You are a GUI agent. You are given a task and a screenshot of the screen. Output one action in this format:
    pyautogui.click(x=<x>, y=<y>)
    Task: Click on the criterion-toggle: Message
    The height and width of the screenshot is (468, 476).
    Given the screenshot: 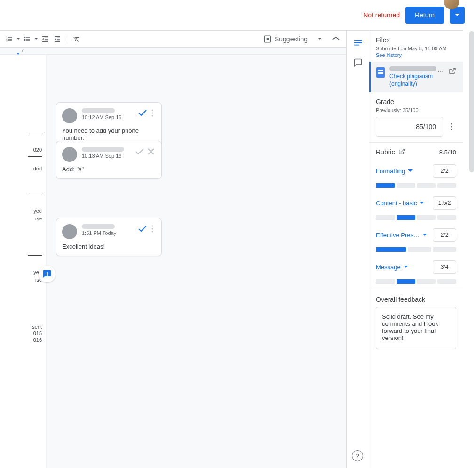 What is the action you would take?
    pyautogui.click(x=392, y=267)
    